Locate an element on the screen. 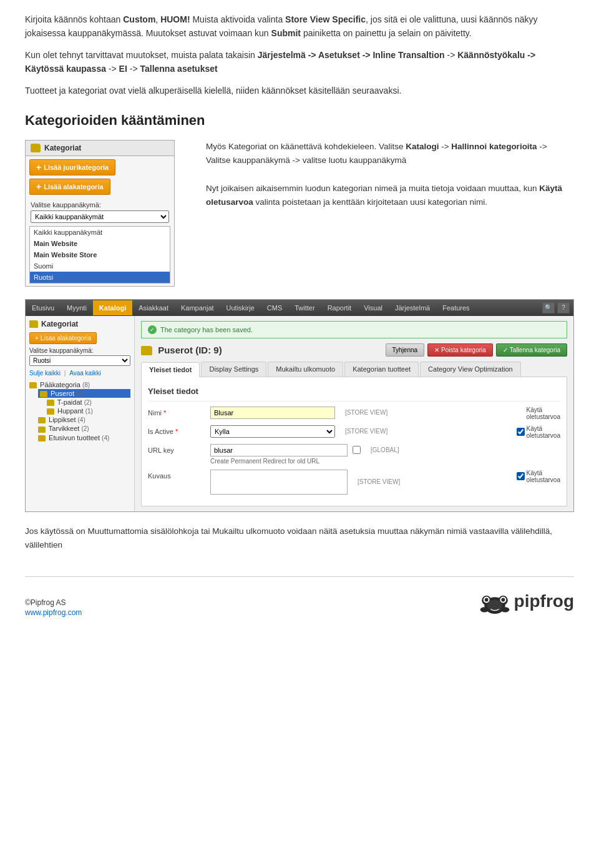 The height and width of the screenshot is (868, 599). input-url is located at coordinates (279, 450).